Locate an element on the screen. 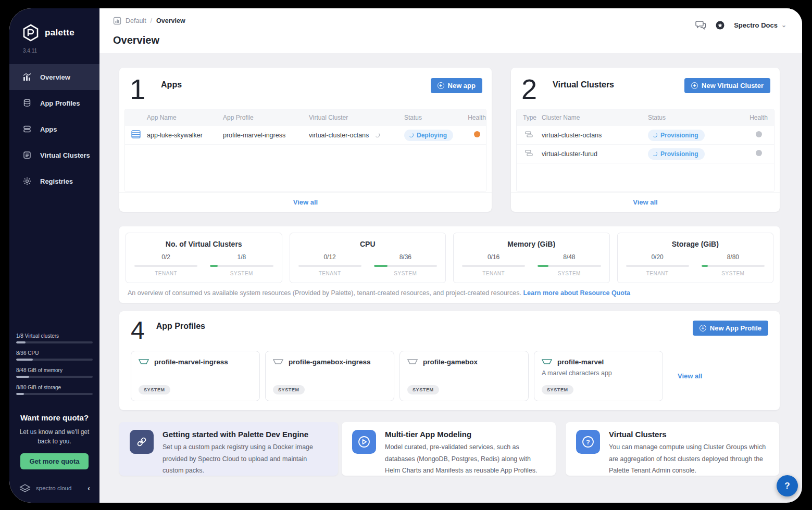  collapse-sidebar-icon: ‹ is located at coordinates (89, 488).